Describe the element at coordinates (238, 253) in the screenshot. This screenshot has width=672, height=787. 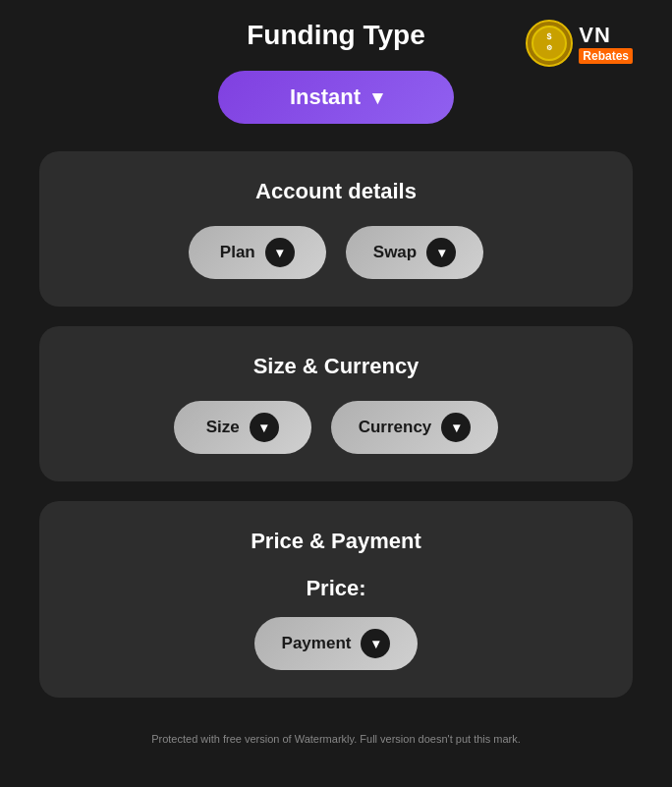
I see `plan-label: Plan` at that location.